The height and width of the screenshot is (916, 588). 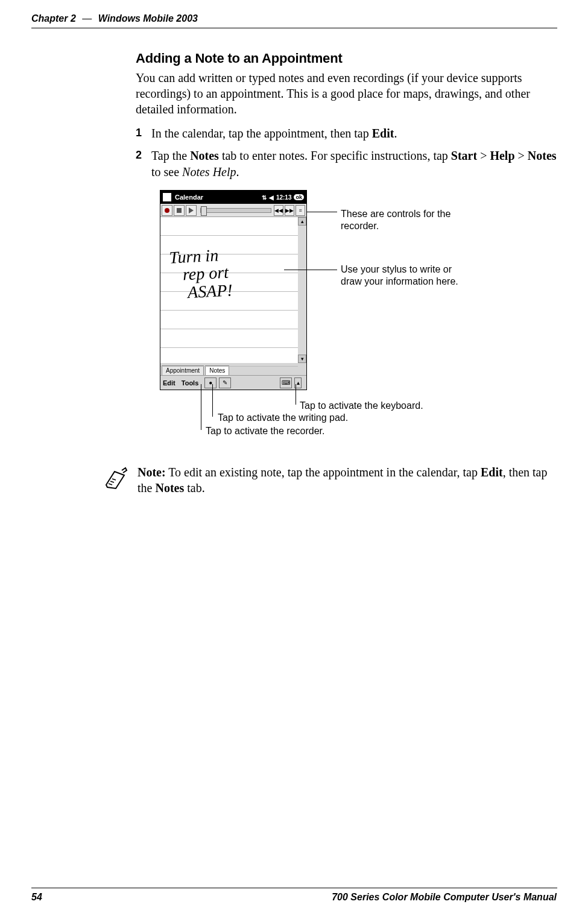 I want to click on callout-writing-pad: Tap to activate the writing pad., so click(x=283, y=418).